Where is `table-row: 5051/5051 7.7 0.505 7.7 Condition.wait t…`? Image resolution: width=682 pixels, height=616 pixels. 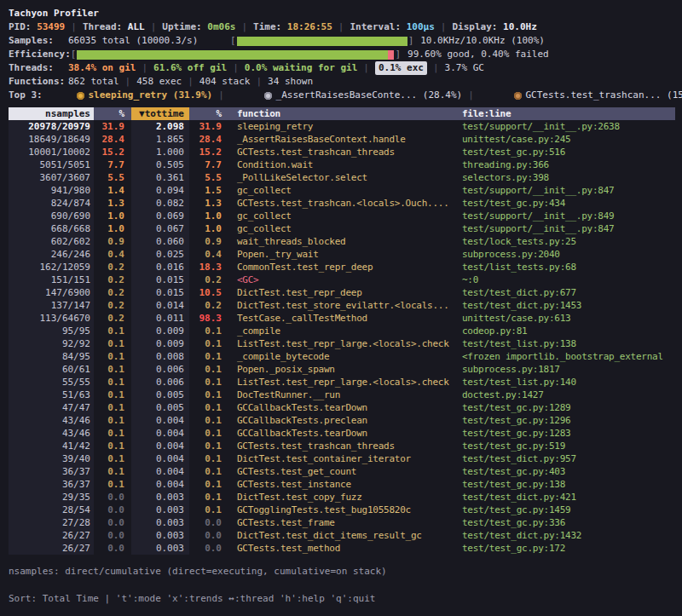
table-row: 5051/5051 7.7 0.505 7.7 Condition.wait t… is located at coordinates (342, 165).